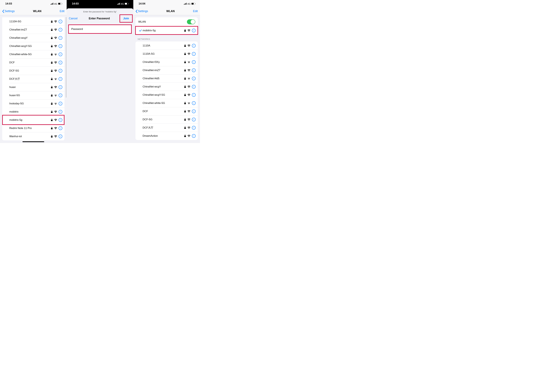  I want to click on join-button: Join, so click(126, 18).